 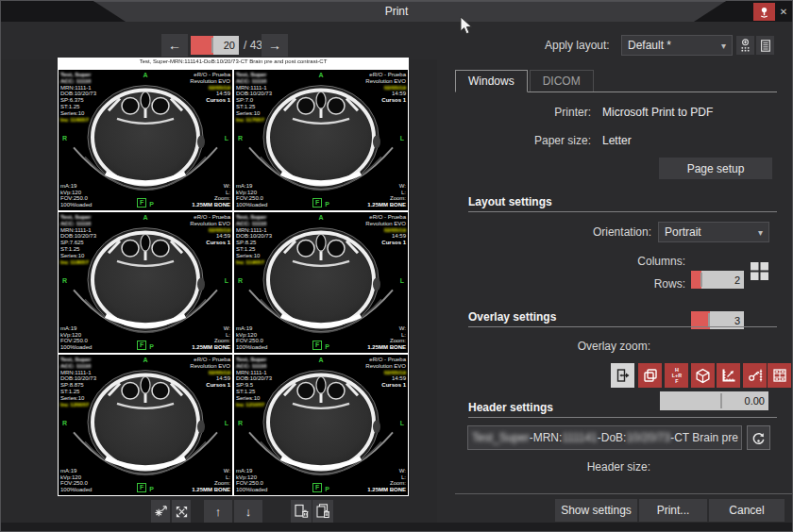 I want to click on move-page-down-button: ↓, so click(x=248, y=511).